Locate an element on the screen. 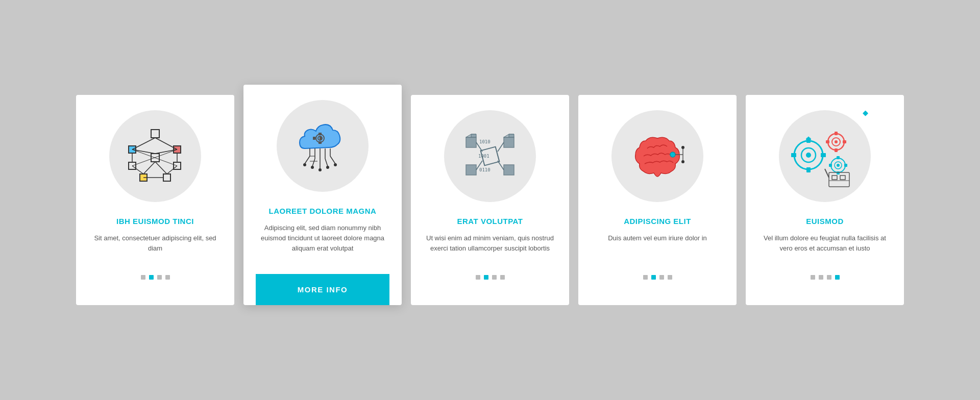 This screenshot has height=400, width=980. card-title-1: IBH EUISMOD TINCI is located at coordinates (155, 221).